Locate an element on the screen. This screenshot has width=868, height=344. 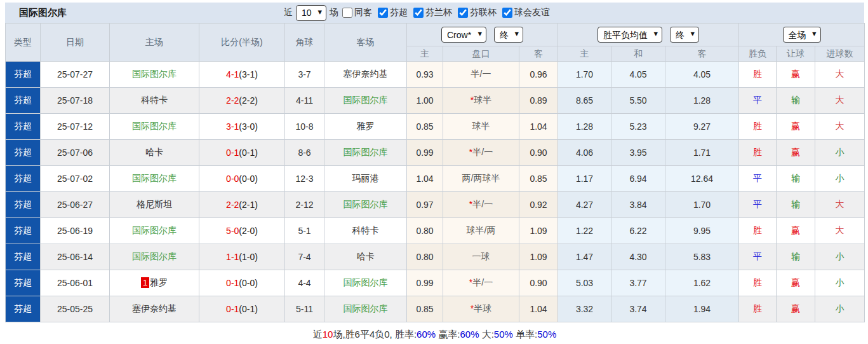
halftime-score: (1-0) is located at coordinates (248, 257).